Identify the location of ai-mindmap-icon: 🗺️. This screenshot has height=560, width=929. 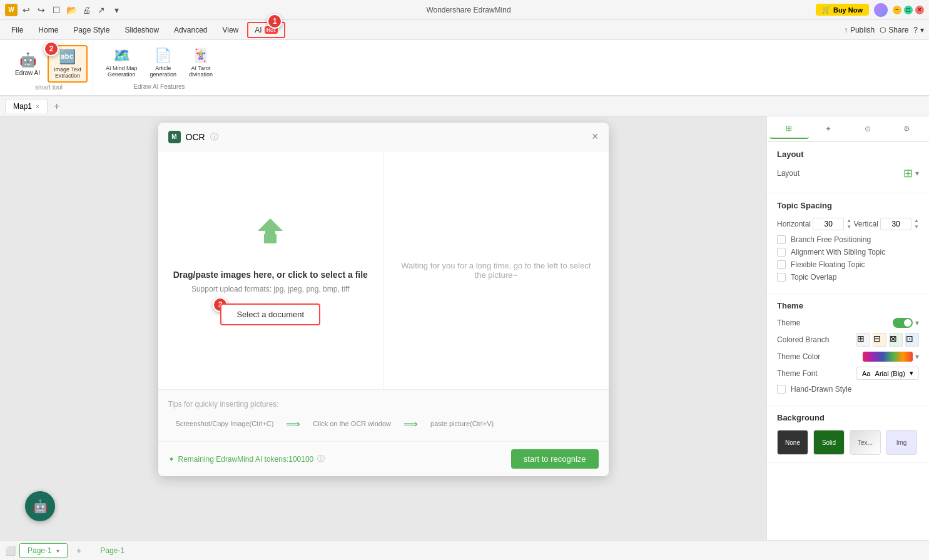
(121, 56).